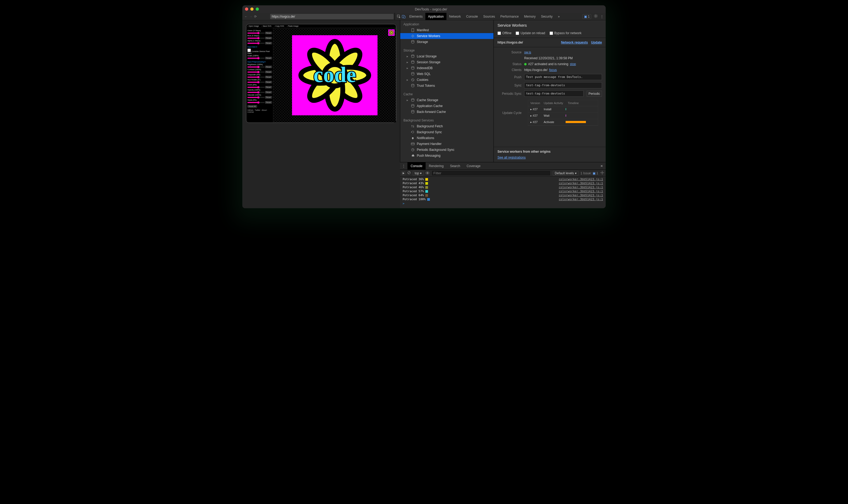 The image size is (848, 504). I want to click on kebab-icon: ⋮, so click(602, 16).